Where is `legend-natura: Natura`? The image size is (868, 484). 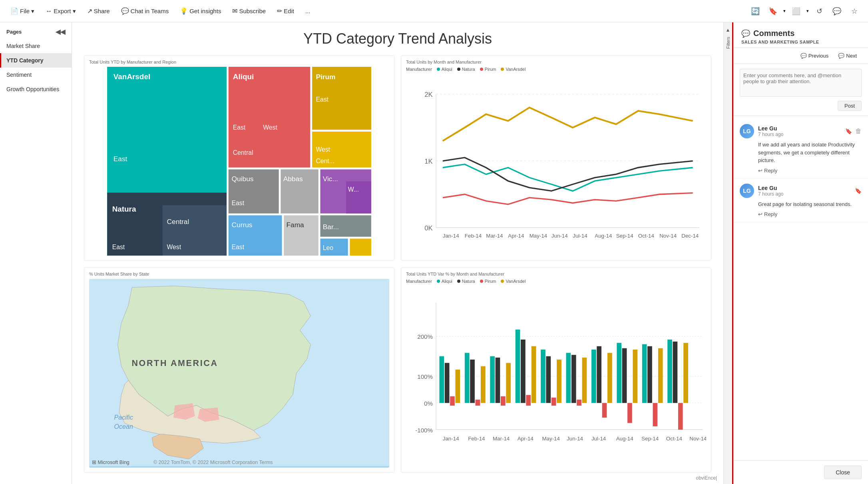 legend-natura: Natura is located at coordinates (466, 69).